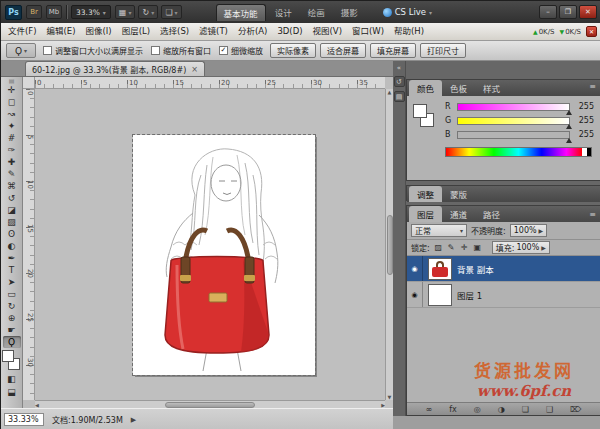 Image resolution: width=600 pixels, height=429 pixels. Describe the element at coordinates (521, 248) in the screenshot. I see `fill-value-box: 填充: 100% ▶` at that location.